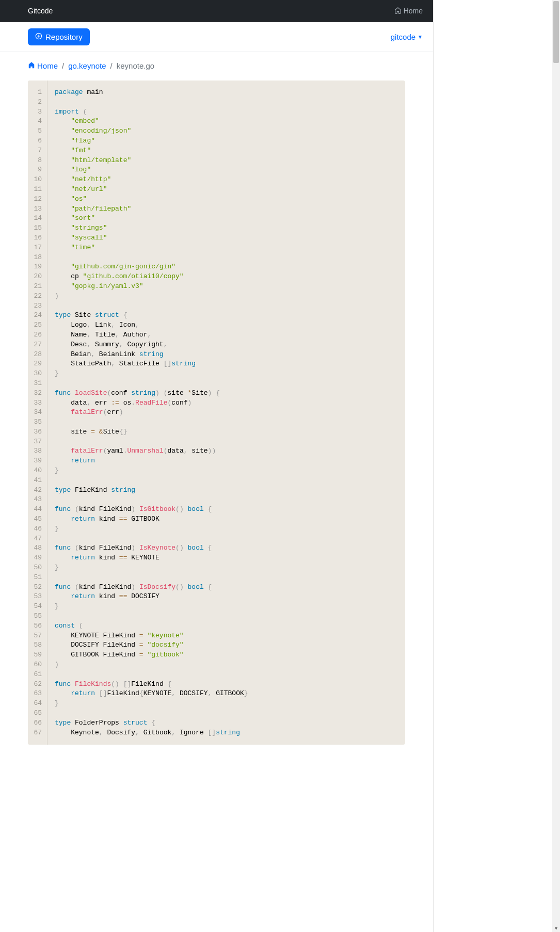 The height and width of the screenshot is (932, 560). Describe the element at coordinates (59, 37) in the screenshot. I see `repository-button: Repository` at that location.